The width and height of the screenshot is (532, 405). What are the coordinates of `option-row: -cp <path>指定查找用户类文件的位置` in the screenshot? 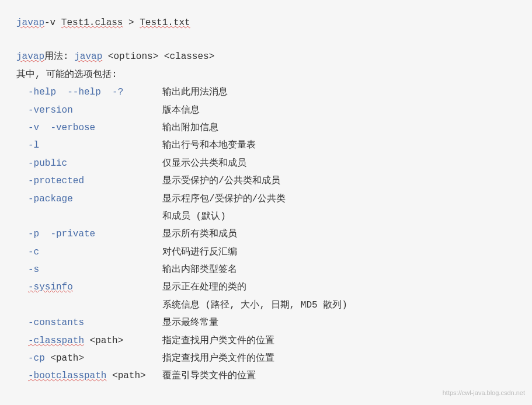 It's located at (266, 358).